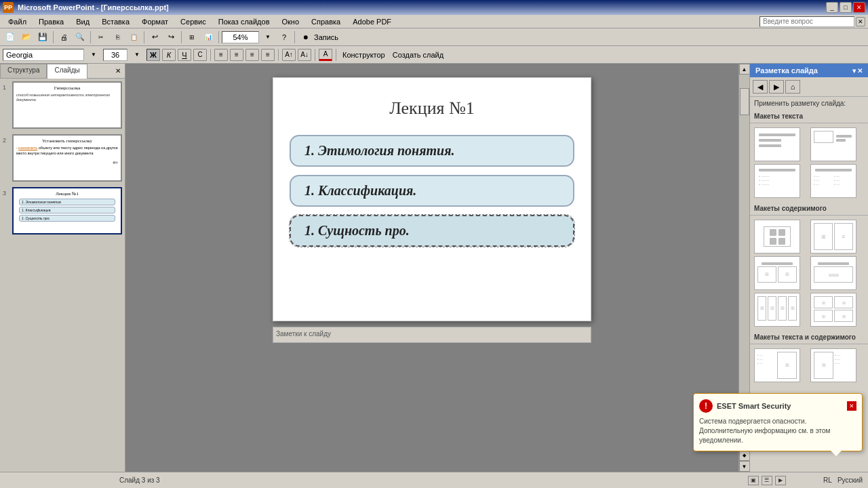 The image size is (868, 488). What do you see at coordinates (760, 87) in the screenshot?
I see `nav-back-btn: ◀` at bounding box center [760, 87].